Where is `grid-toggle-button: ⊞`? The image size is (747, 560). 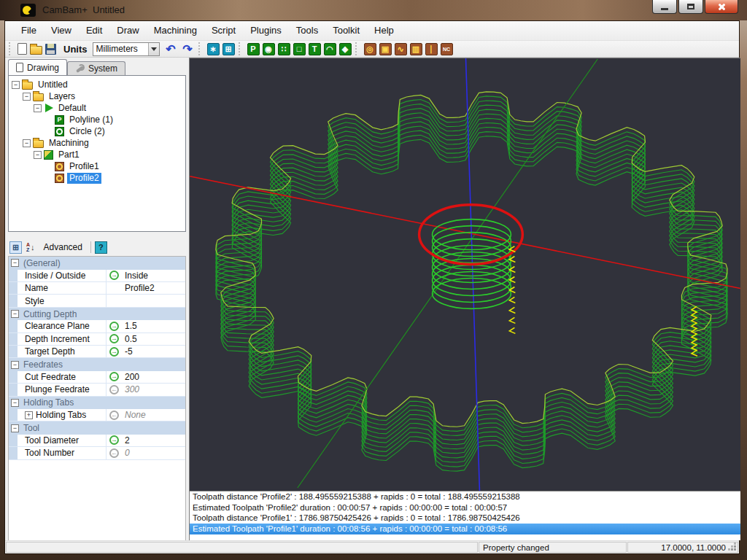 grid-toggle-button: ⊞ is located at coordinates (229, 50).